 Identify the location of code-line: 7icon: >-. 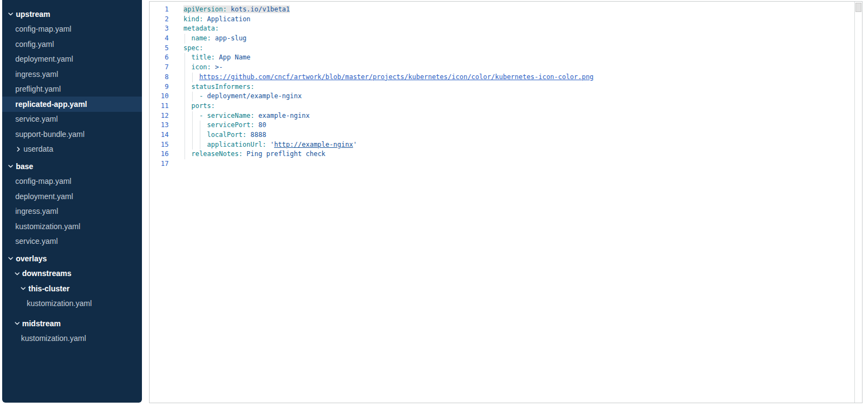
(502, 68).